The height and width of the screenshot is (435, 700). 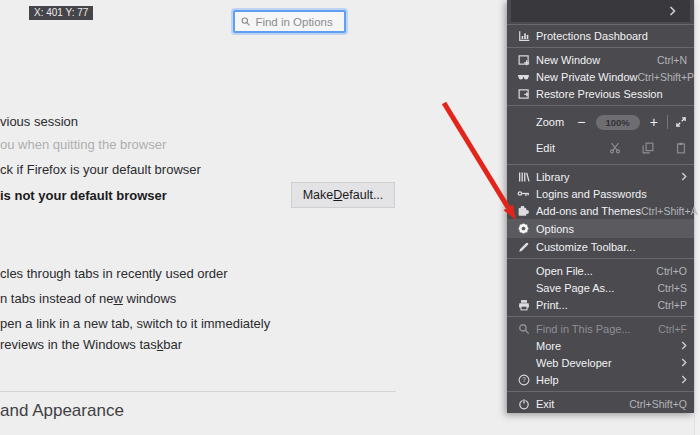 What do you see at coordinates (600, 380) in the screenshot?
I see `menu-item-help: ? Help` at bounding box center [600, 380].